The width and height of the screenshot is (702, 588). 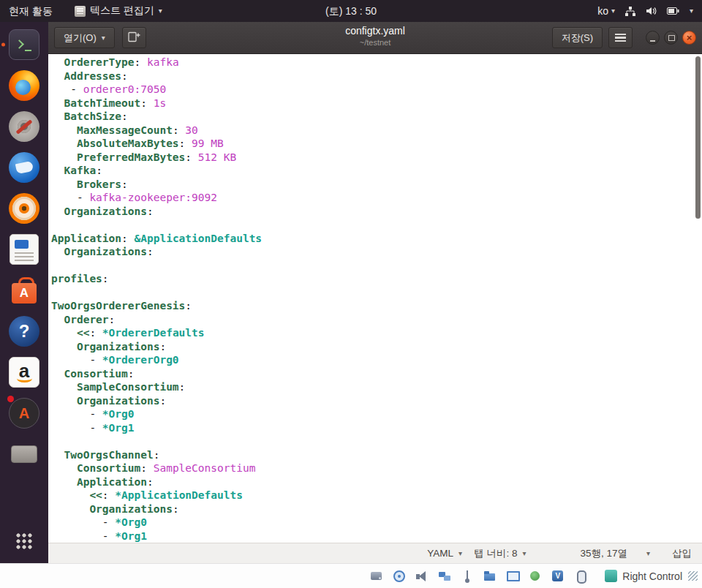 I want to click on host-key-label: Right Control, so click(x=652, y=576).